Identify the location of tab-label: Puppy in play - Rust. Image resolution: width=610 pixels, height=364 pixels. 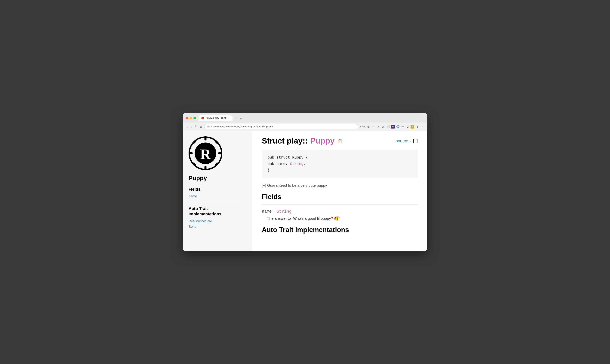
(216, 118).